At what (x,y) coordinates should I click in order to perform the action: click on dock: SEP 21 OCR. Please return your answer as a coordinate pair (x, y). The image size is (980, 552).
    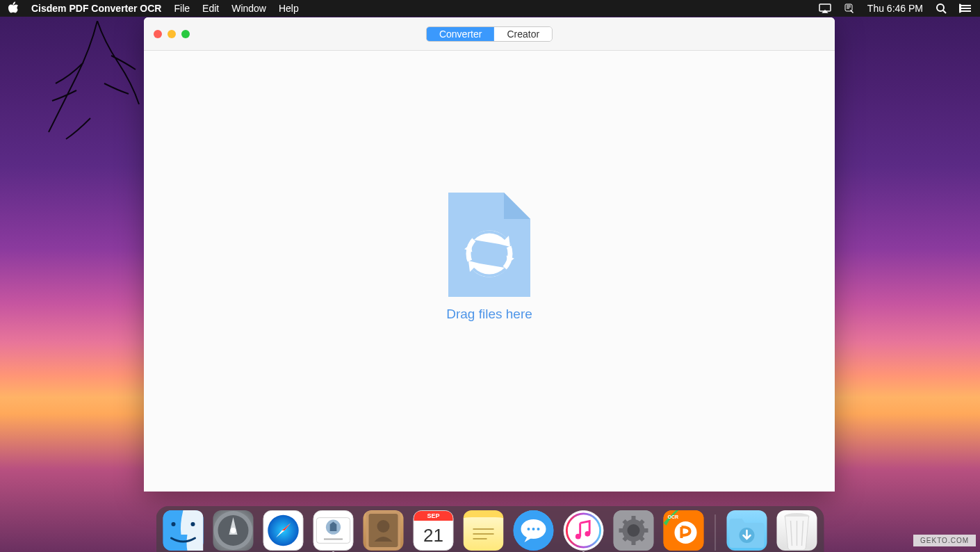
    Looking at the image, I should click on (491, 529).